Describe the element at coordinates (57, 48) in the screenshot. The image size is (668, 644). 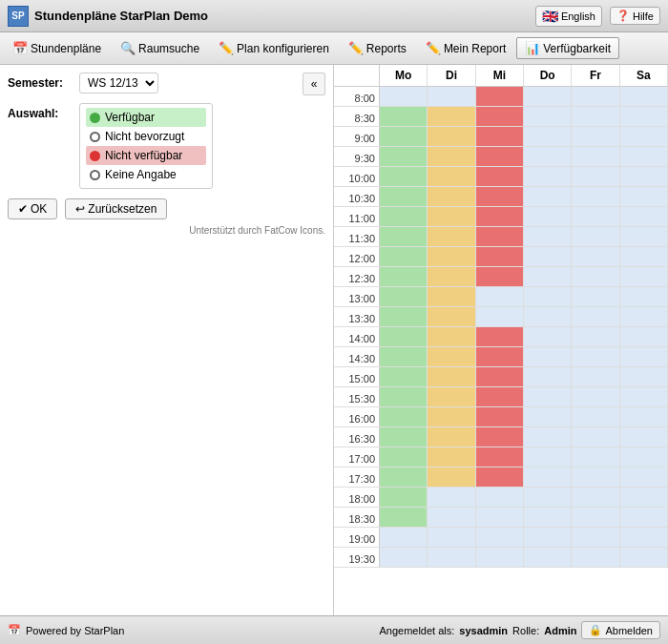
I see `nav-item-stundenplane: 📅Stundenpläne` at that location.